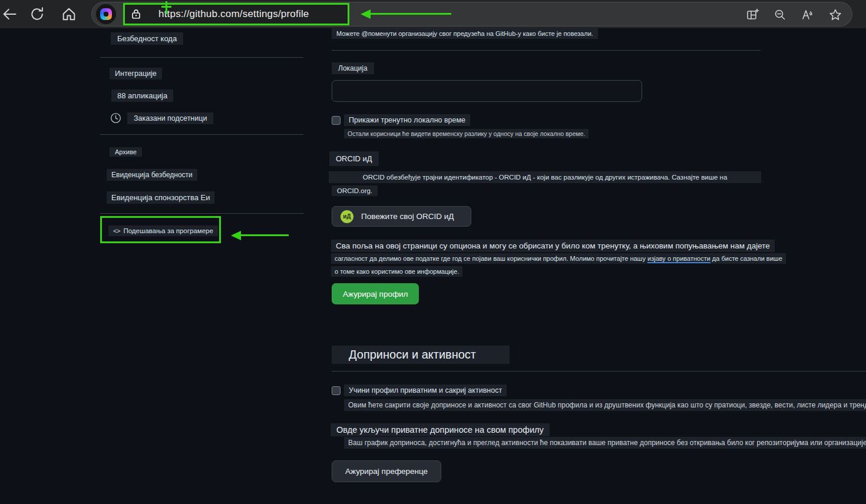 This screenshot has width=866, height=504. Describe the element at coordinates (553, 246) in the screenshot. I see `consent-line-1: Сва поља на овој страници су опциона и м…` at that location.